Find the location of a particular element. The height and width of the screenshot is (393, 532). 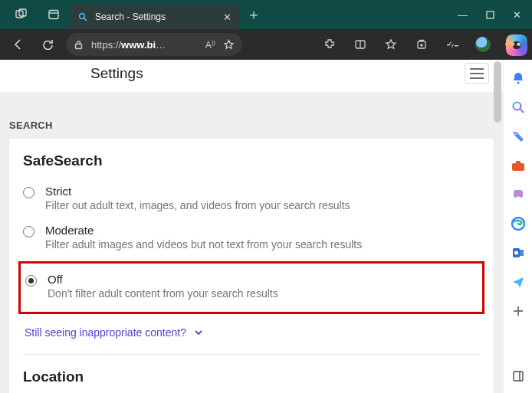

window-close-button: ✕ is located at coordinates (517, 15).